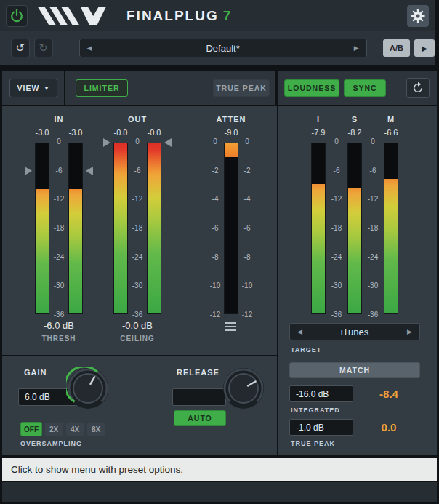  I want to click on preset-selector: ◀ Default* ▶, so click(223, 48).